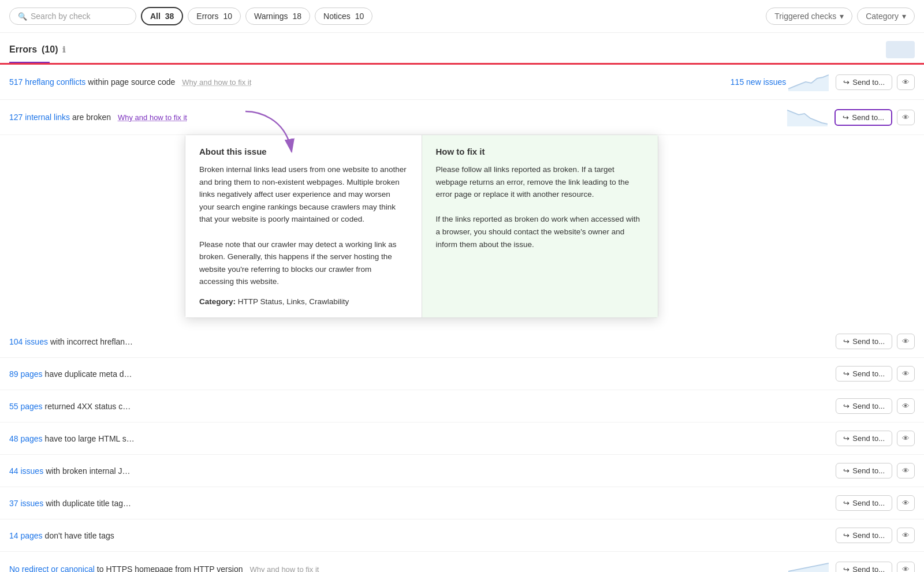  I want to click on issue-link: 127 internal links, so click(39, 117).